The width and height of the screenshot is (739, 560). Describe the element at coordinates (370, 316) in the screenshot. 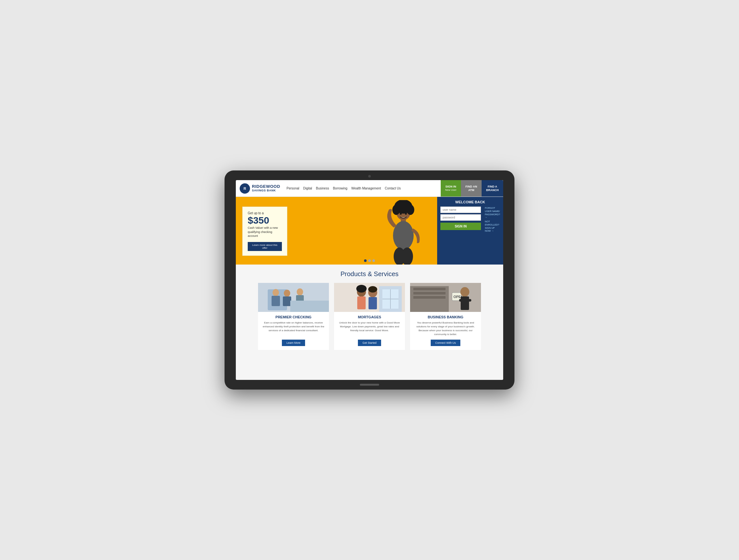

I see `product-card-mortgages: MORTGAGES Unlock the door to your new ho…` at that location.